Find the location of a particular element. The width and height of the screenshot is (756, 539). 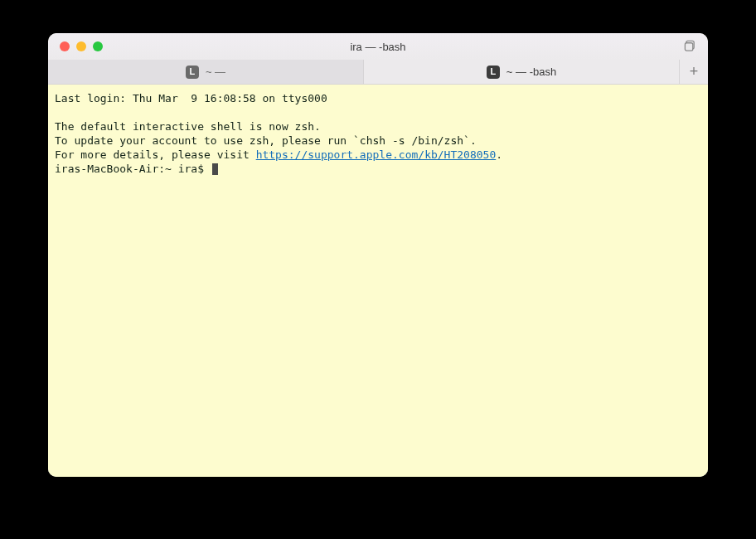

last-login-line: Last login: Thu Mar 9 16:08:58 on ttys00… is located at coordinates (191, 98).